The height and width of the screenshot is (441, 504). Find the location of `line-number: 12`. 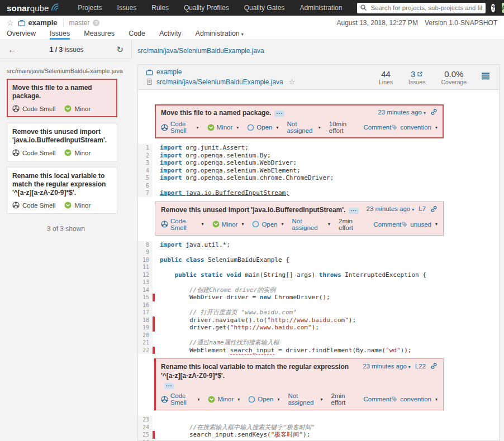

line-number: 12 is located at coordinates (145, 275).